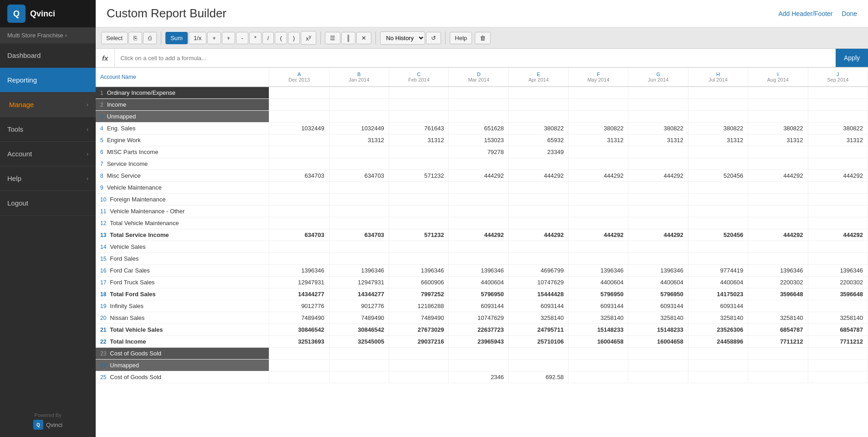  What do you see at coordinates (478, 318) in the screenshot?
I see `cell-20-D: 10747629` at bounding box center [478, 318].